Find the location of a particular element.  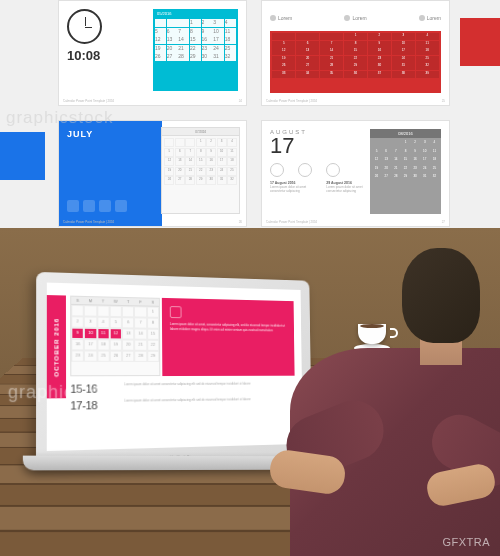

slide-page: 26 is located at coordinates (240, 222).